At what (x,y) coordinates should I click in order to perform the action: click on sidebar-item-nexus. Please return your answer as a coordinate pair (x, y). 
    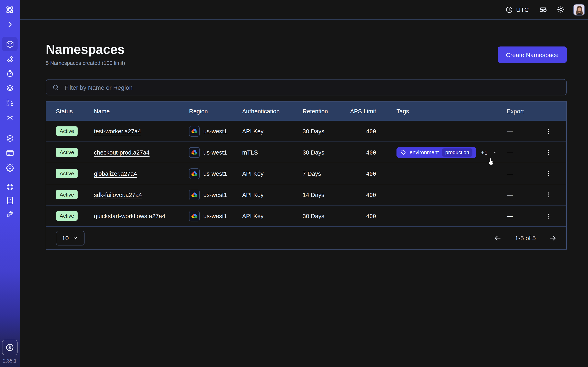
    Looking at the image, I should click on (10, 103).